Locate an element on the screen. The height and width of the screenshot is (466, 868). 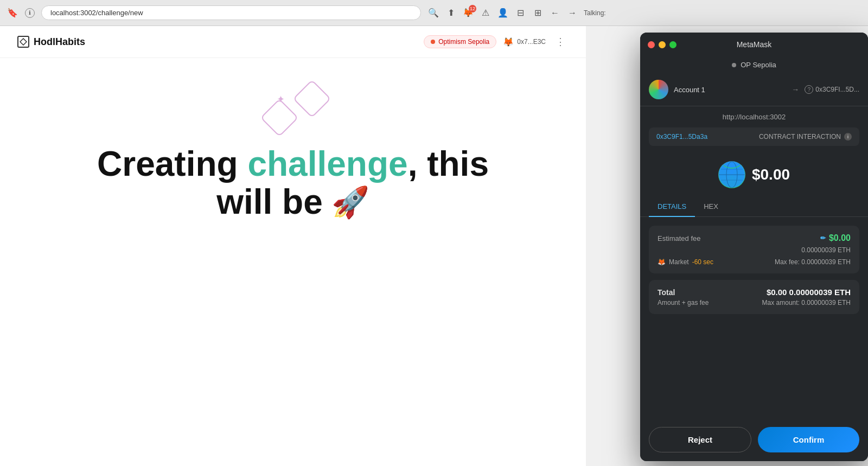
mm-traffic-lights is located at coordinates (662, 44).